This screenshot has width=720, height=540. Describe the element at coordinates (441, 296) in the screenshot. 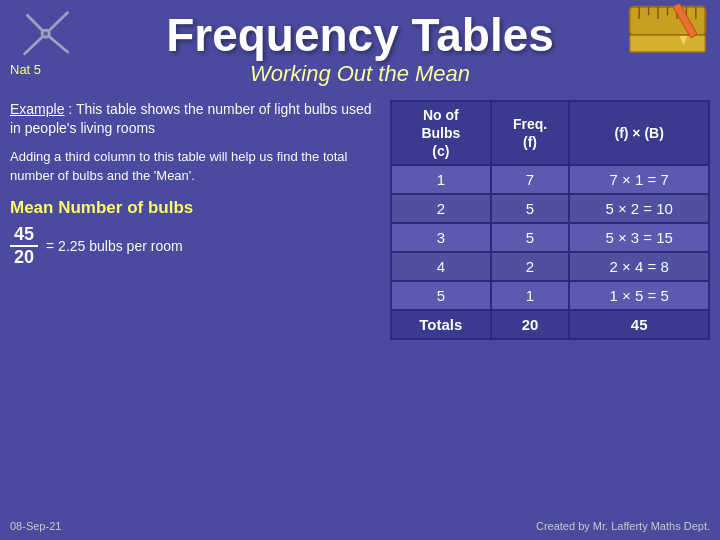

I see `cell-c: 5` at that location.